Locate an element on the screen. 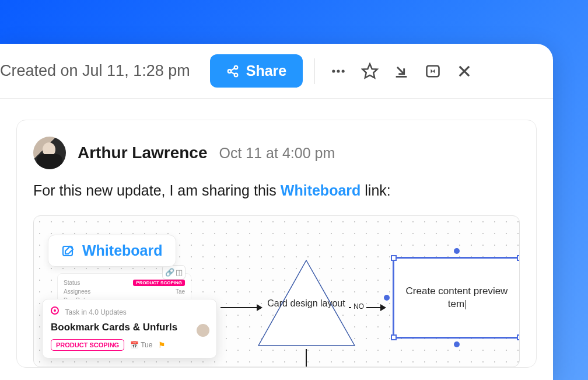  toolbar-divider is located at coordinates (315, 71).